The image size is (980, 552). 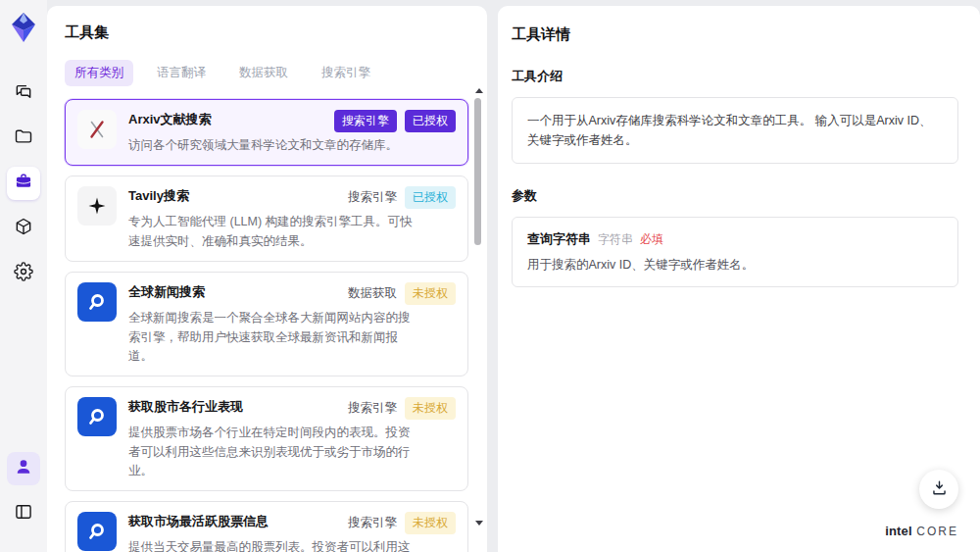 I want to click on sector-app-icon, so click(x=97, y=417).